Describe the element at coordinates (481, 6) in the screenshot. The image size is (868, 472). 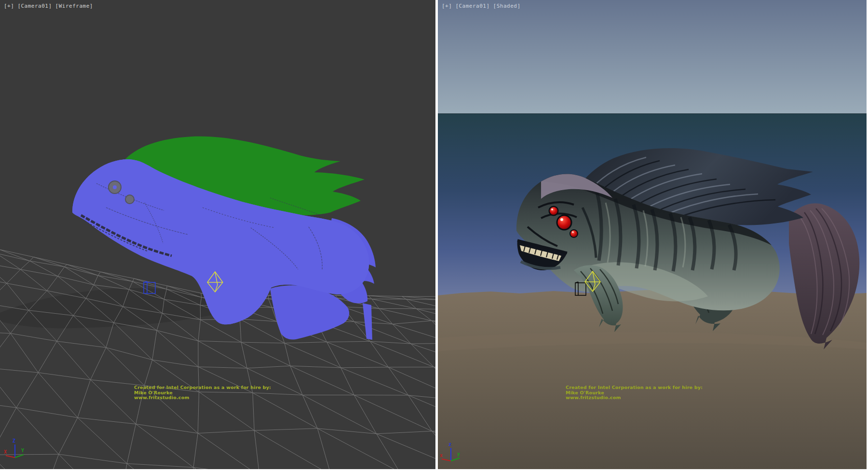
I see `viewport-label-right: [+] [Camera01] [Shaded]` at that location.